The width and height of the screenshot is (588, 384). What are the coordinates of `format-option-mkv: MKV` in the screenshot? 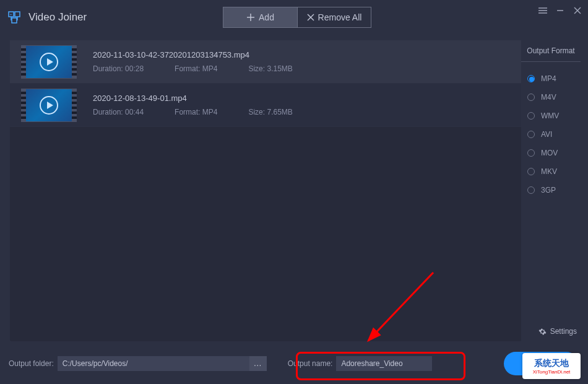 It's located at (551, 172).